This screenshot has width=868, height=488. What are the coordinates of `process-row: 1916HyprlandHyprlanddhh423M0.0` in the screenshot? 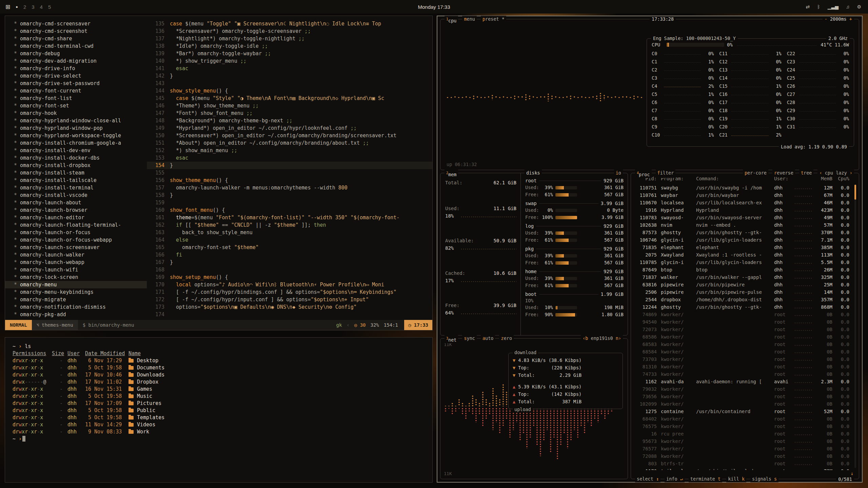 It's located at (743, 210).